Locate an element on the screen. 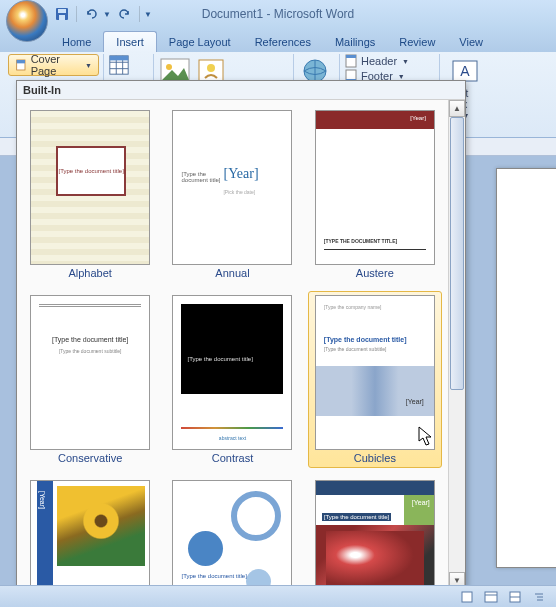 Image resolution: width=556 pixels, height=607 pixels. gallery-item-label: Austere is located at coordinates (375, 273).